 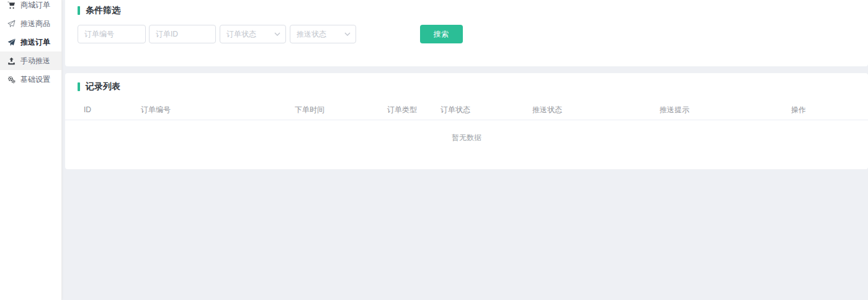 I want to click on table-header-row: ID 订单编号 下单时间 订单类型 订单状态 推送状态 推送提示 操作, so click(x=467, y=110).